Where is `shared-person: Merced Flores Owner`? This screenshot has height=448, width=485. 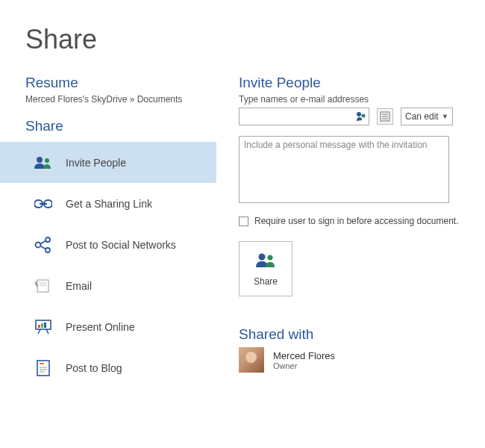
shared-person: Merced Flores Owner is located at coordinates (349, 360).